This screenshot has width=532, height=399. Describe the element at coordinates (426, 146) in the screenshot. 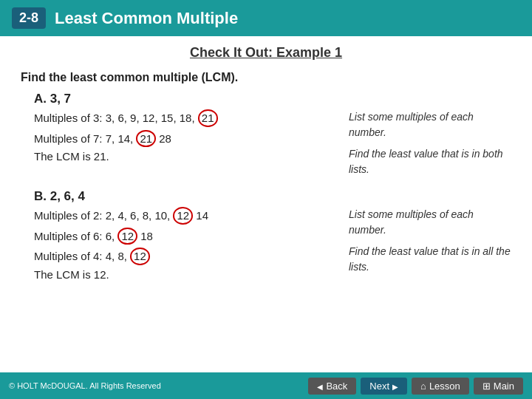

I see `part-a-right: List some multiples of each number. Find…` at that location.